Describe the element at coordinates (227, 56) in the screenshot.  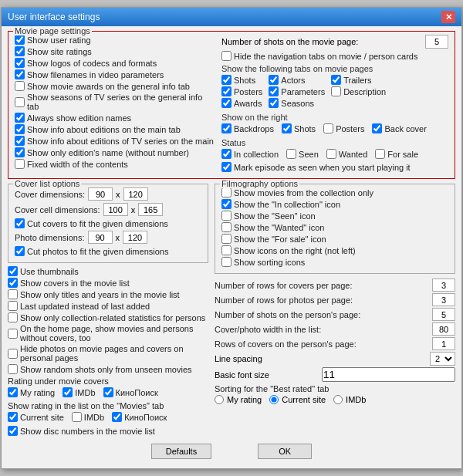
I see `checkbox-hide-nav` at that location.